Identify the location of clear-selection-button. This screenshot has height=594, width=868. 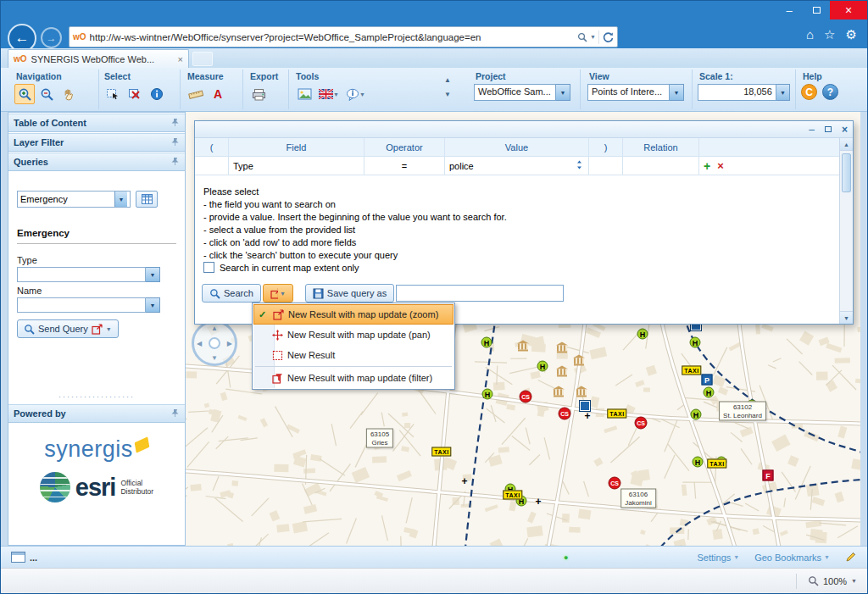
(135, 94).